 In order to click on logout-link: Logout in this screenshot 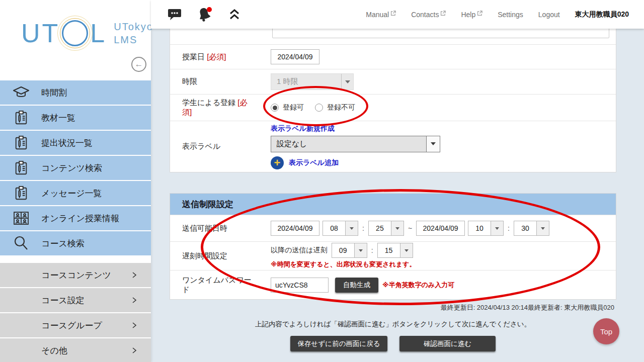, I will do `click(549, 15)`.